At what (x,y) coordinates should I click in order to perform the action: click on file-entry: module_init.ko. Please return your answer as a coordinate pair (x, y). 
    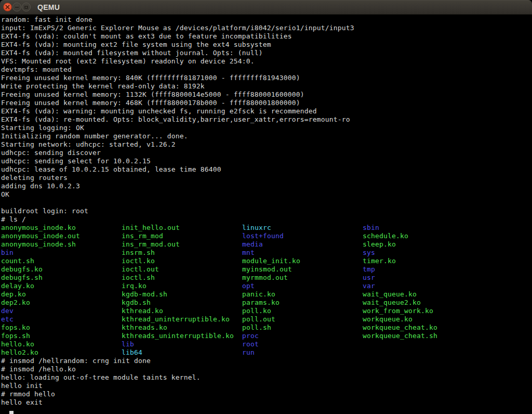
    Looking at the image, I should click on (302, 261).